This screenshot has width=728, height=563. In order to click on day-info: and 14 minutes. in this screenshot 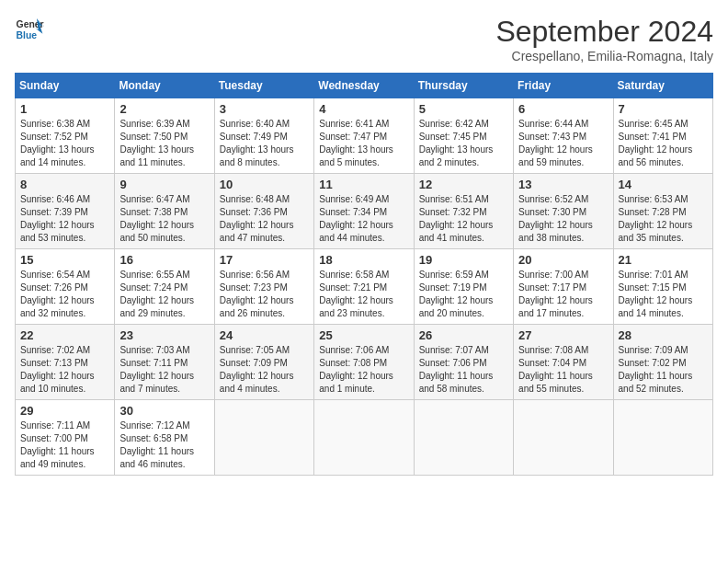, I will do `click(64, 163)`.